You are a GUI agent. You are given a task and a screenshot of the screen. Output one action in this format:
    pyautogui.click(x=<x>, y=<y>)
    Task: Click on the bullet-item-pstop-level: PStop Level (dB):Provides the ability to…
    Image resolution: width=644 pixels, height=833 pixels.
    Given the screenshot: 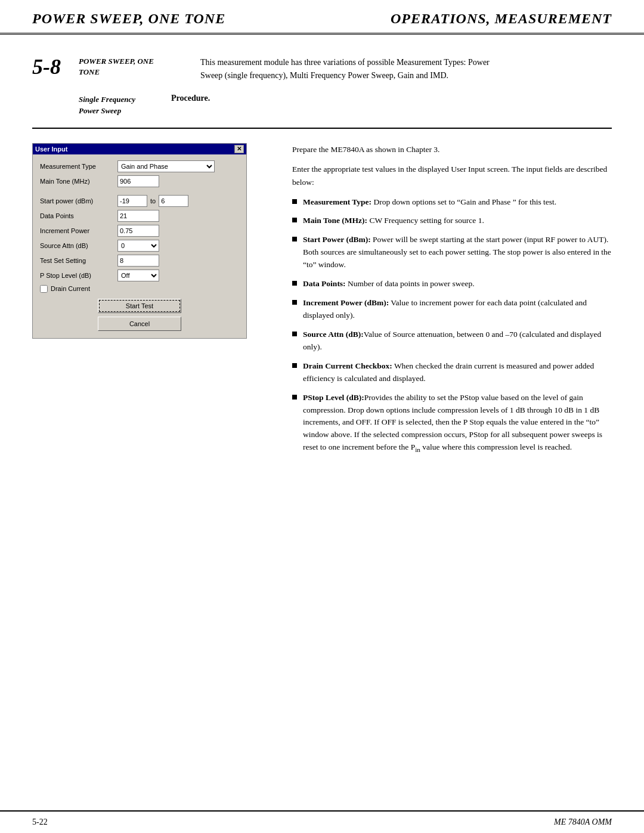 What is the action you would take?
    pyautogui.click(x=452, y=423)
    